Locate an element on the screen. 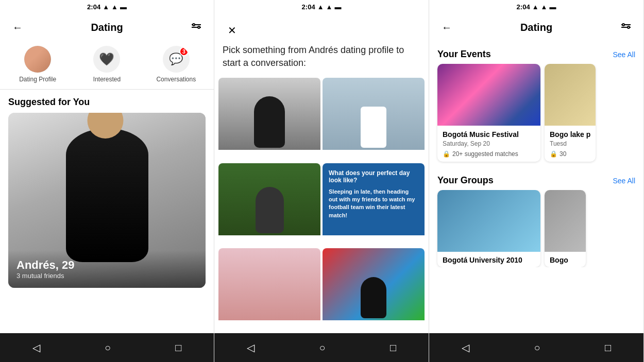  nav-title-3: Dating is located at coordinates (536, 28).